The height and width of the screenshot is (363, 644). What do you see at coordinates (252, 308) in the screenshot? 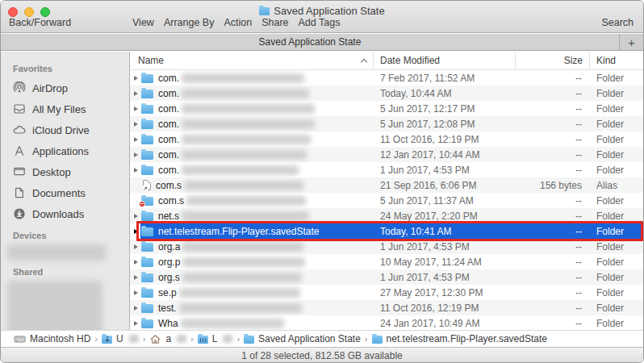
I see `name-cell: test.` at bounding box center [252, 308].